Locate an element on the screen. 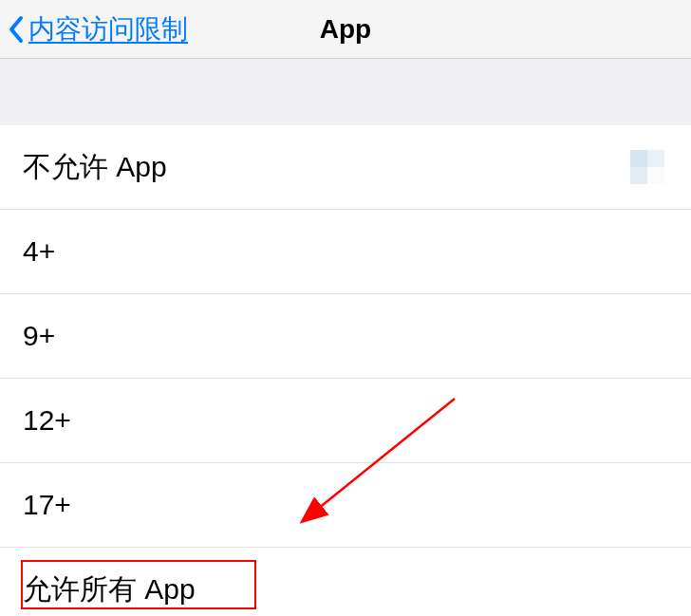  option-label: 4+ is located at coordinates (39, 252).